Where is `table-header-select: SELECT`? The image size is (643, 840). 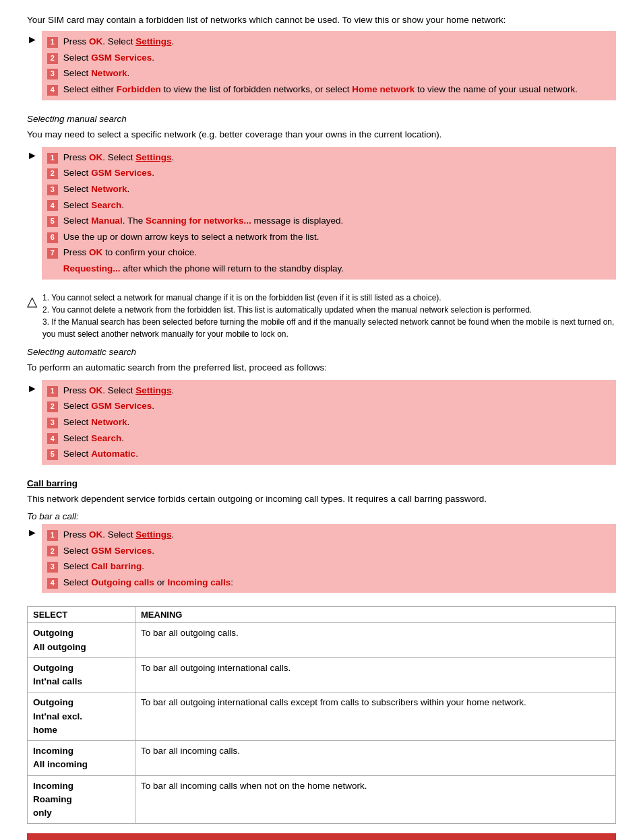 table-header-select: SELECT is located at coordinates (82, 615).